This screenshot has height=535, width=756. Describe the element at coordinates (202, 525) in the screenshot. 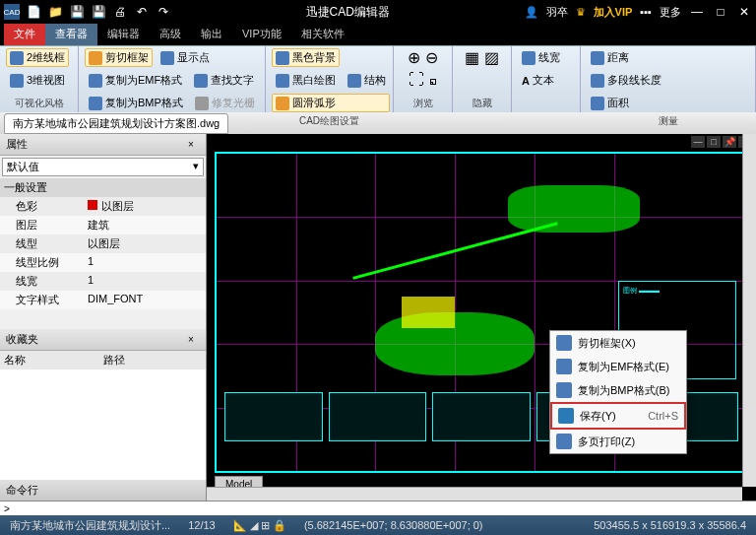

I see `status-pages: 12/13` at that location.